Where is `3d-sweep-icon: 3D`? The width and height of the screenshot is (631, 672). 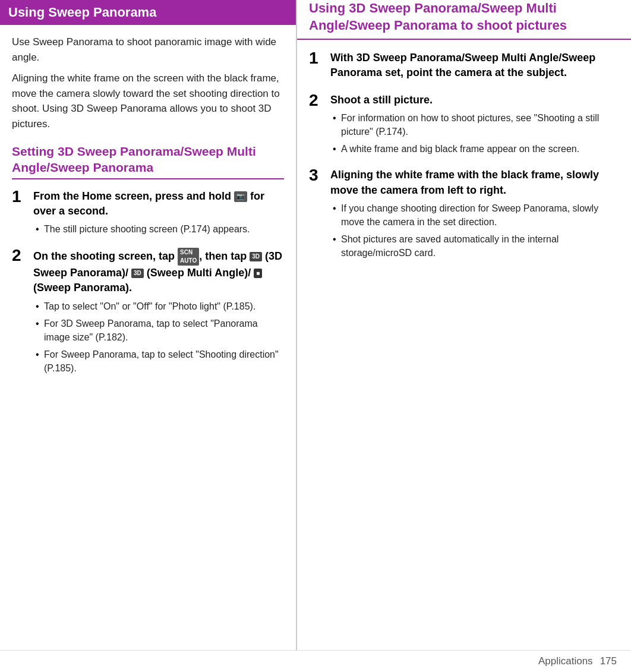
3d-sweep-icon: 3D is located at coordinates (255, 257).